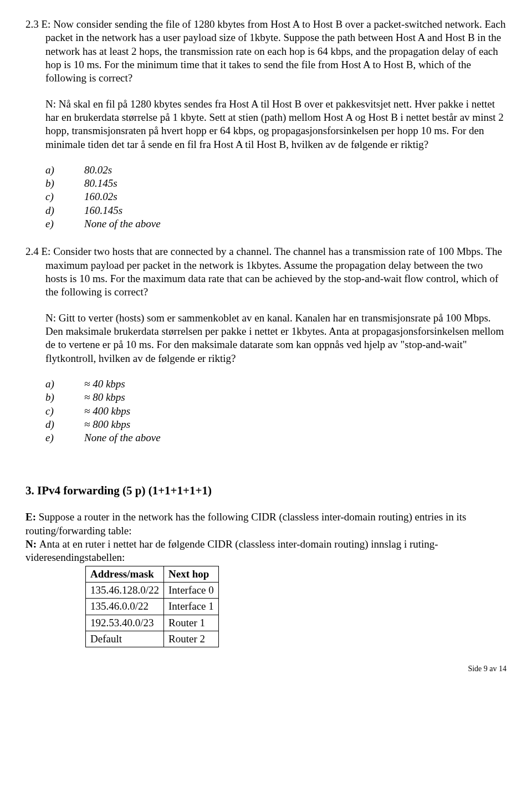 The width and height of the screenshot is (532, 792). What do you see at coordinates (125, 590) in the screenshot?
I see `cell-address: 135.46.128.0/22` at bounding box center [125, 590].